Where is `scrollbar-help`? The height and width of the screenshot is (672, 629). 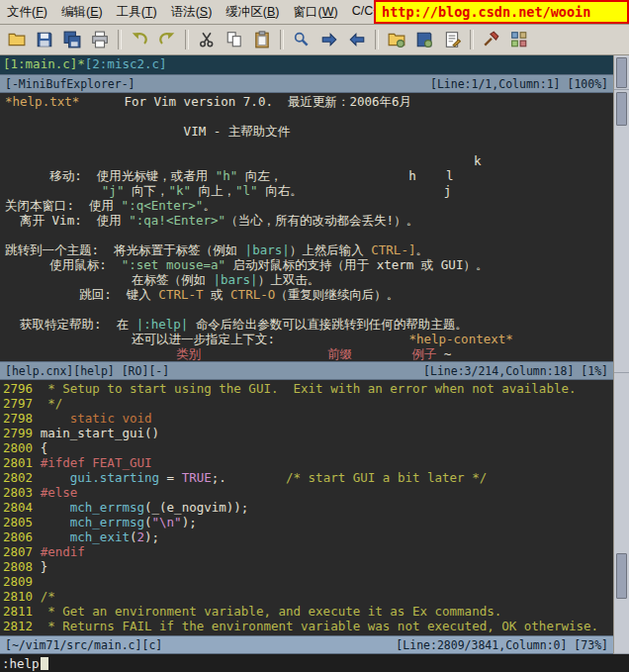
scrollbar-help is located at coordinates (621, 232).